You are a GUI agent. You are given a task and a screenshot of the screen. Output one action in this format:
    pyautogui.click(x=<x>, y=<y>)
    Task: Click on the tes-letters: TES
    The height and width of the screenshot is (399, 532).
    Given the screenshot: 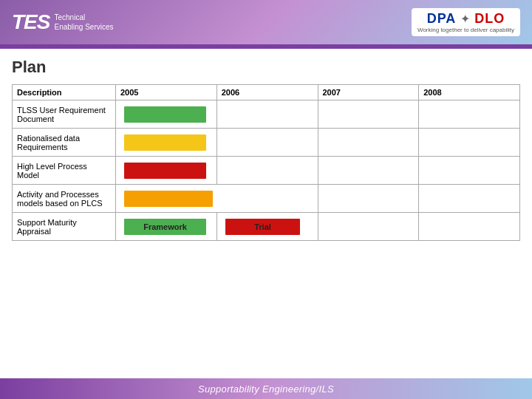 What is the action you would take?
    pyautogui.click(x=31, y=22)
    